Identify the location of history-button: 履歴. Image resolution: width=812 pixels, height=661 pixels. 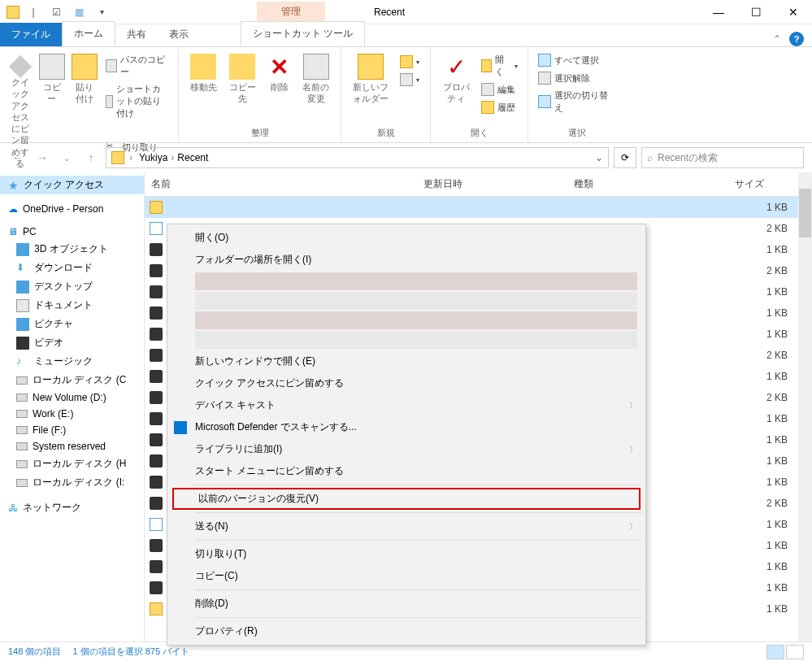
(499, 107).